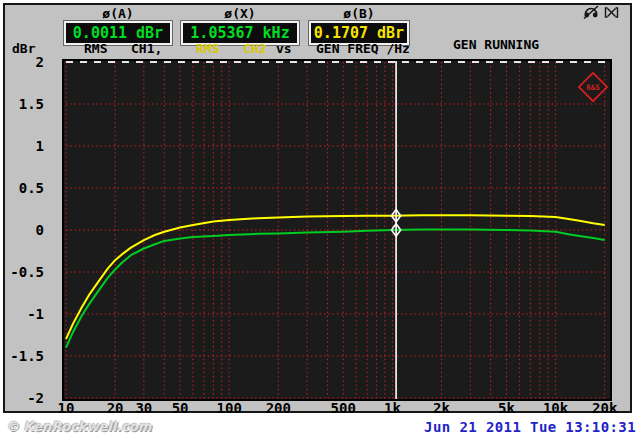  What do you see at coordinates (343, 408) in the screenshot?
I see `x-tick-label: 500` at bounding box center [343, 408].